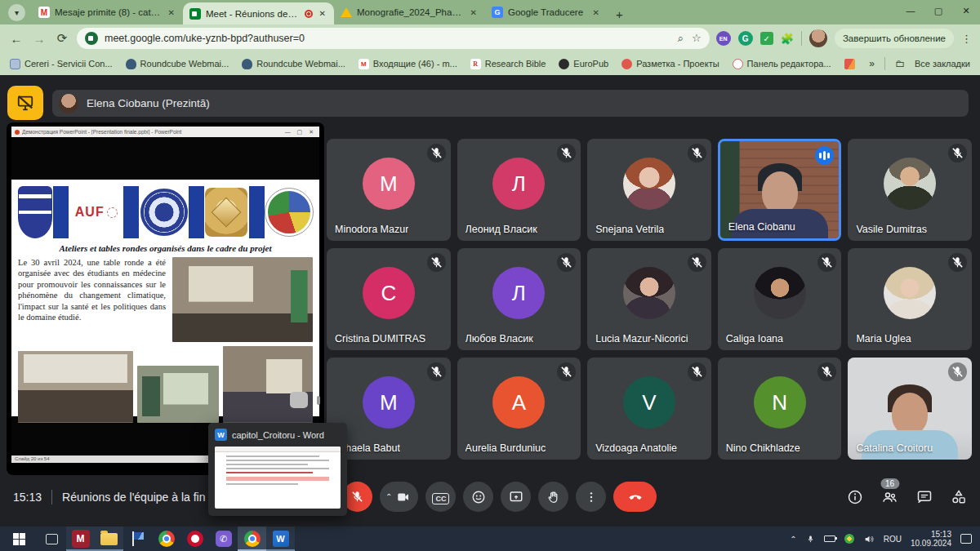  What do you see at coordinates (253, 14) in the screenshot?
I see `tab-title: Meet - Réunions de l'équip` at bounding box center [253, 14].